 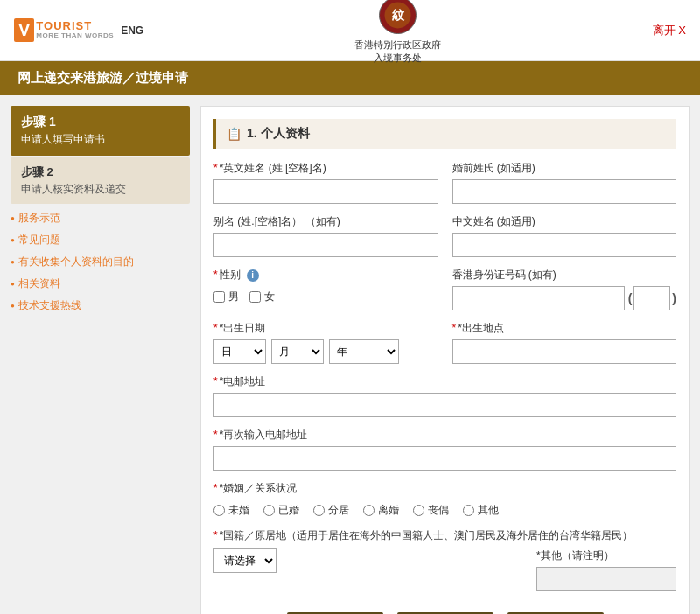 I want to click on step1-box: 步骤 1 申请人填写申请书, so click(x=100, y=131).